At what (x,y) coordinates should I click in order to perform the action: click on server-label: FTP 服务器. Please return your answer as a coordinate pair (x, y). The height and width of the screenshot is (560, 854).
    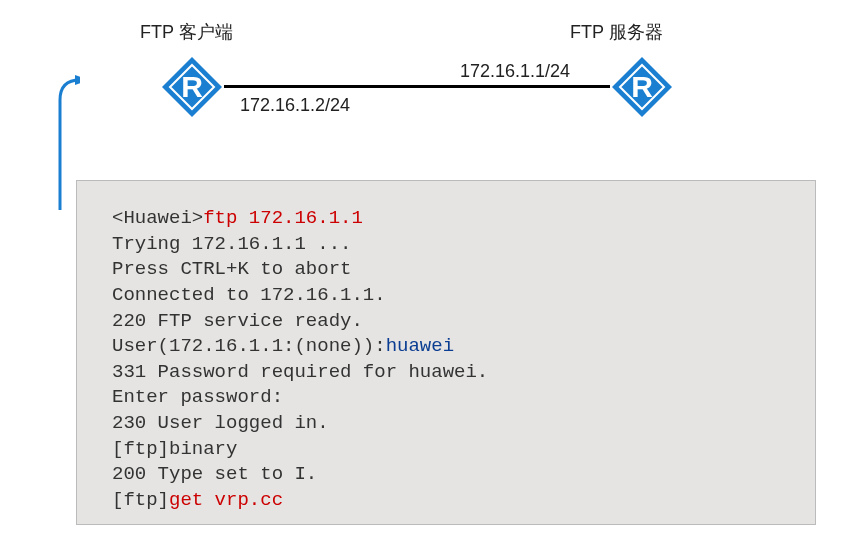
    Looking at the image, I should click on (616, 32).